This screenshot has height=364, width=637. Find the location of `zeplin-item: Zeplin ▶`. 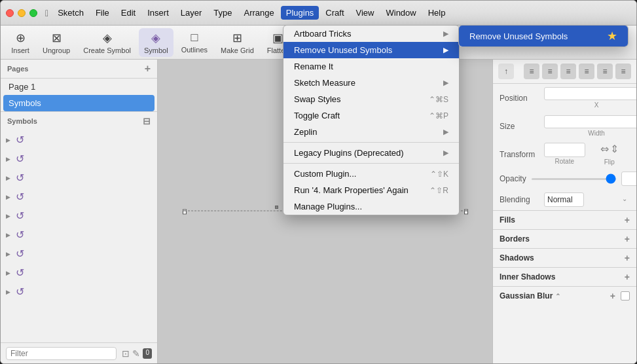

zeplin-item: Zeplin ▶ is located at coordinates (371, 132).